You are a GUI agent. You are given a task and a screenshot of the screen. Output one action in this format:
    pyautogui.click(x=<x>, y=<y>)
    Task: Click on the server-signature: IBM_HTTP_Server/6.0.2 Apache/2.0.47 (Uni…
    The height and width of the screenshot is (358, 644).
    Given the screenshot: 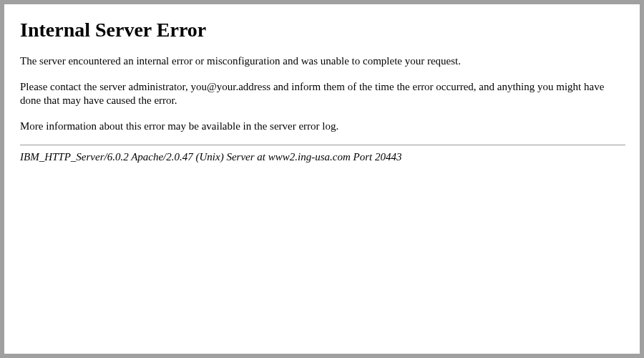 What is the action you would take?
    pyautogui.click(x=323, y=158)
    